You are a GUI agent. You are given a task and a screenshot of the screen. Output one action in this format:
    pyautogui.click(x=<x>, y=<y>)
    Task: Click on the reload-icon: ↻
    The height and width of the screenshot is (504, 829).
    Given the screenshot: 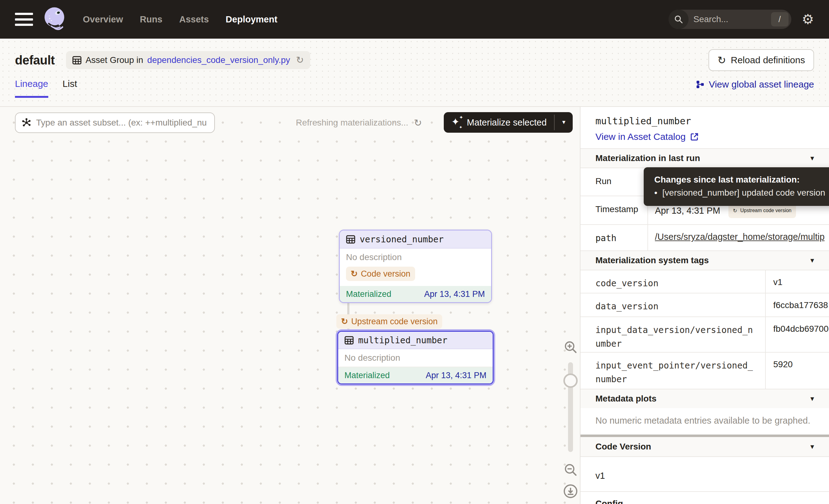 What is the action you would take?
    pyautogui.click(x=722, y=60)
    